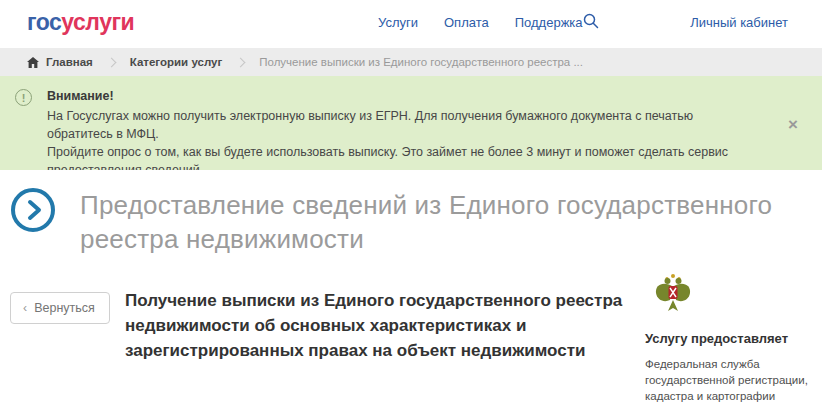 Image resolution: width=822 pixels, height=402 pixels. What do you see at coordinates (33, 62) in the screenshot?
I see `home-icon` at bounding box center [33, 62].